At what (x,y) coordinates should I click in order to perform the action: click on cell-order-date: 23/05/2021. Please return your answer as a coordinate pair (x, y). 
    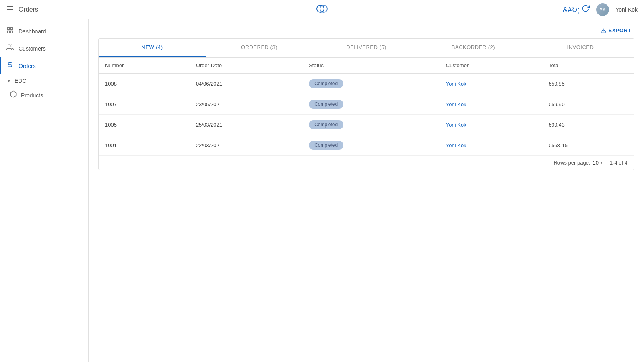
    Looking at the image, I should click on (246, 105).